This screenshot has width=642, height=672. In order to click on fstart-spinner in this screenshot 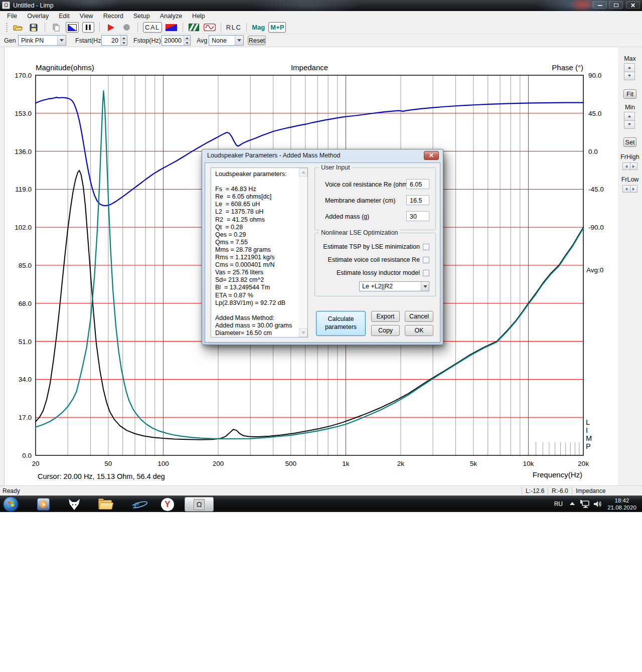, I will do `click(123, 40)`.